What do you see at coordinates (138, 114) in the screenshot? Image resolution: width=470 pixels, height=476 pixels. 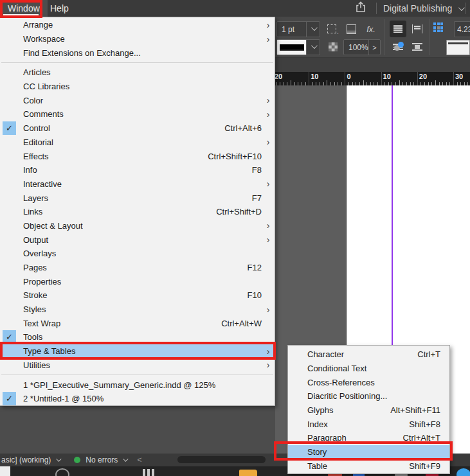 I see `menu-item-comments: Comments›` at bounding box center [138, 114].